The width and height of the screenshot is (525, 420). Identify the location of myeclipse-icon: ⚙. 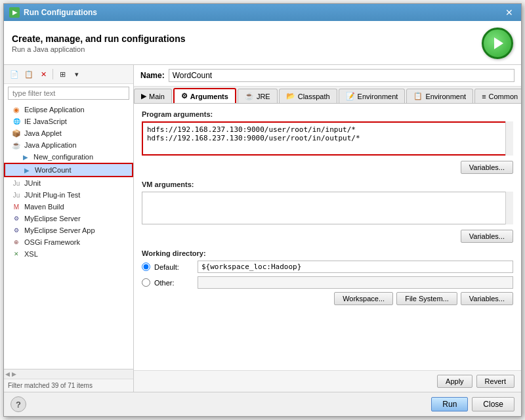
(16, 219).